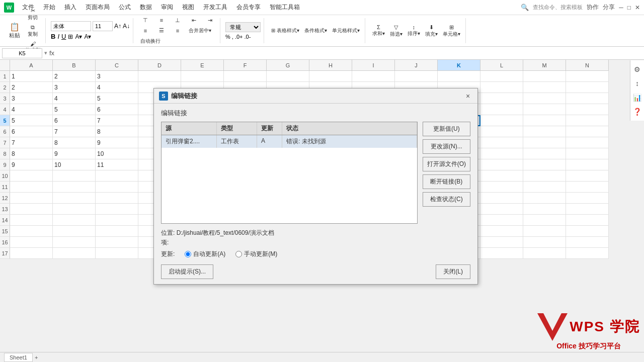 The width and height of the screenshot is (644, 362). What do you see at coordinates (117, 154) in the screenshot?
I see `cell-C8: 10` at bounding box center [117, 154].